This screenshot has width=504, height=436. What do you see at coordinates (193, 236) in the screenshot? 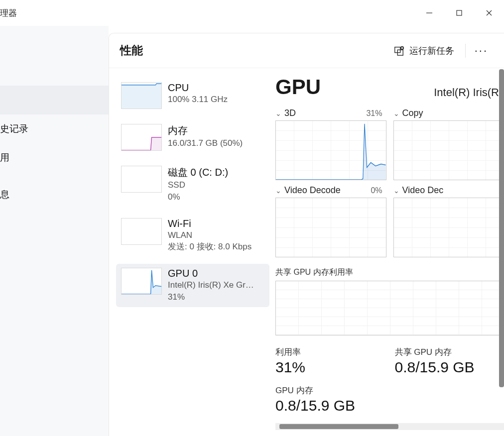
I see `mini-item-wifi: Wi-Fi WLAN 发送: 0 接收: 8.0 Kbps` at bounding box center [193, 236].